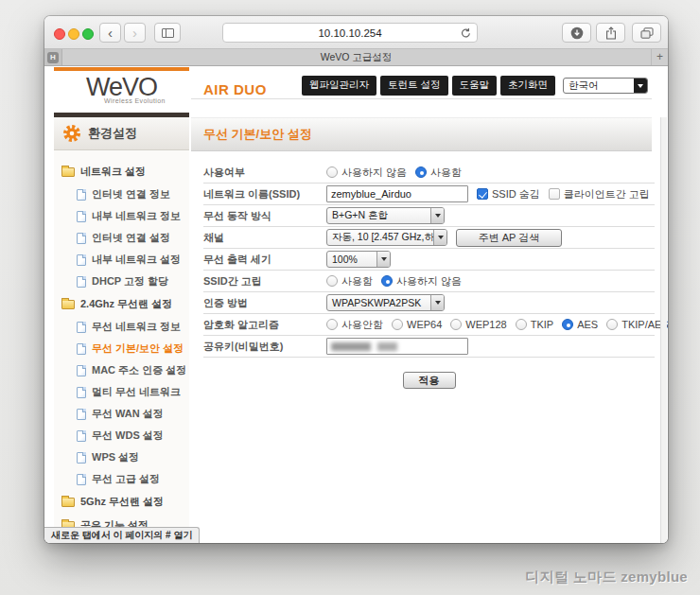  What do you see at coordinates (664, 330) in the screenshot?
I see `scrollbar` at bounding box center [664, 330].